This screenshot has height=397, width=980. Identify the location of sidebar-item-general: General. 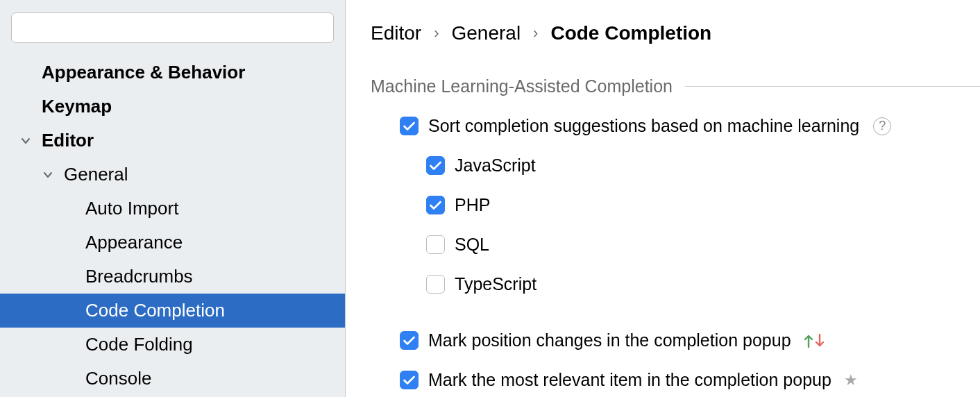
(172, 175).